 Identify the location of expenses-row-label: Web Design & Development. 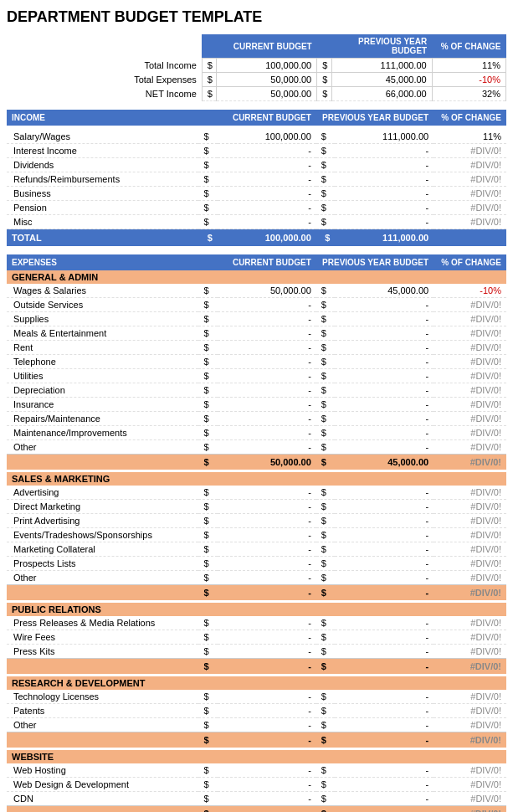
(102, 785).